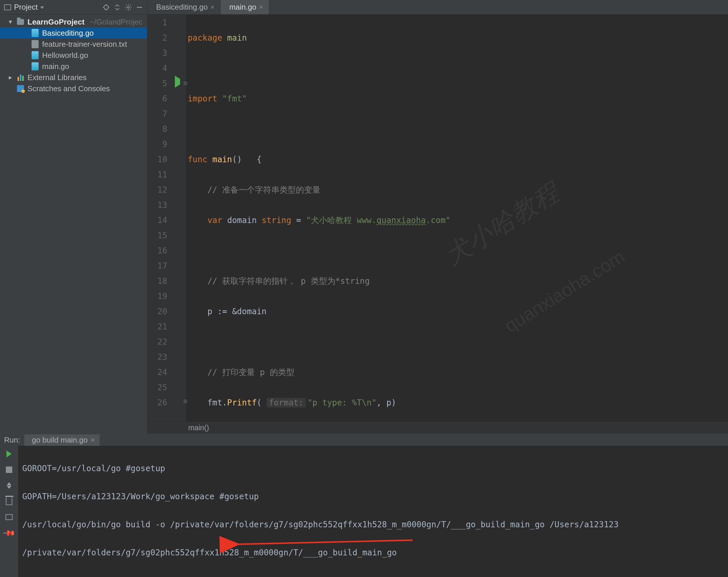 The image size is (728, 577). What do you see at coordinates (179, 387) in the screenshot?
I see `intention-bulb-icon` at bounding box center [179, 387].